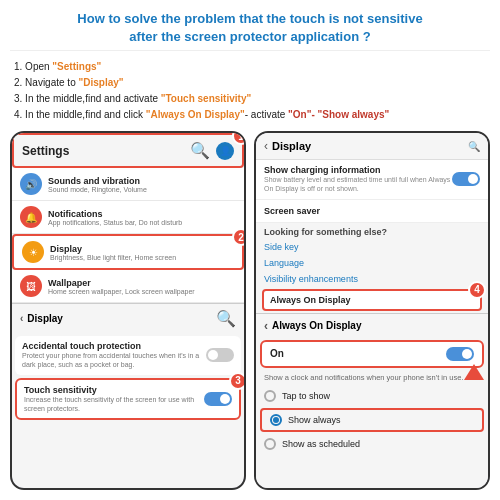 The width and height of the screenshot is (500, 500). I want to click on settings-item-notifications: 🔔 Notifications App notifications, Statu…, so click(128, 218).